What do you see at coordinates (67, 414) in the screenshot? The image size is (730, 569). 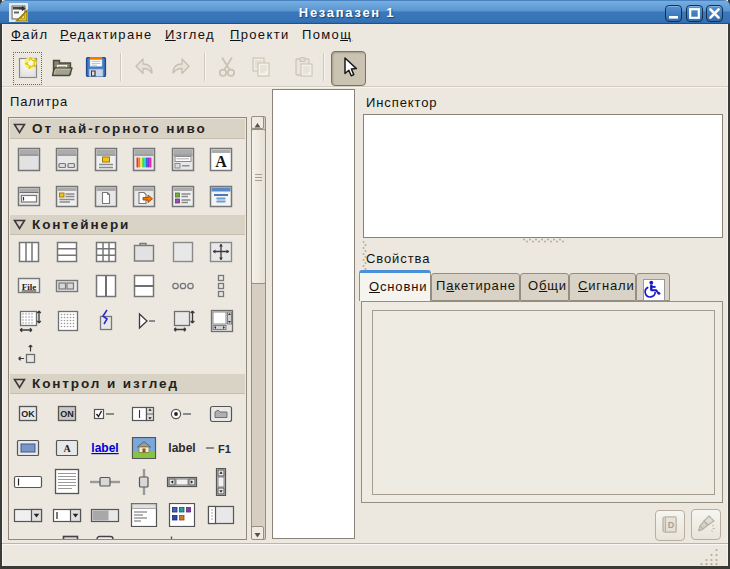 I see `svg-text: ON` at bounding box center [67, 414].